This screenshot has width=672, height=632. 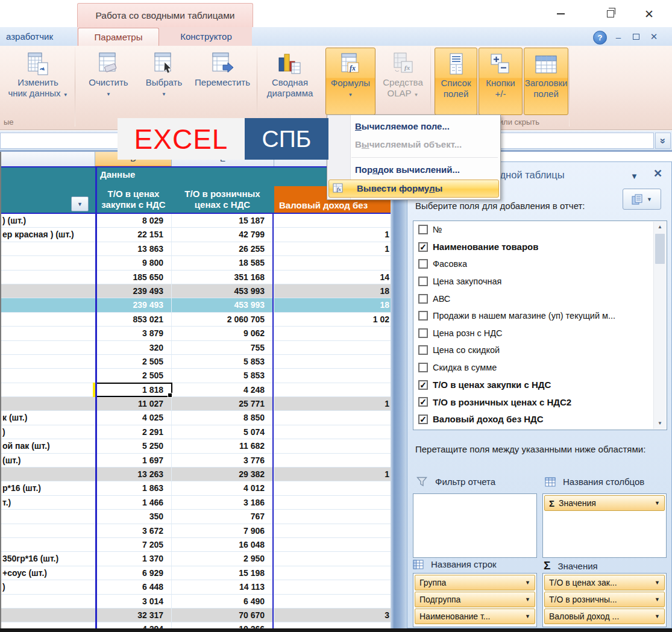 I want to click on data-cell: 11 027, so click(x=134, y=404).